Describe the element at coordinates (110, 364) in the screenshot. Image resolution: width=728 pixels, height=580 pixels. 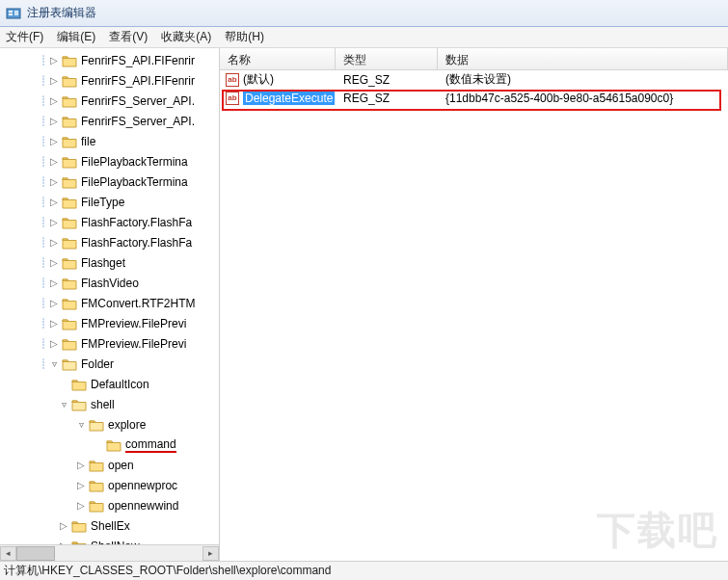
I see `tree-item: ┊▿ Folder` at that location.